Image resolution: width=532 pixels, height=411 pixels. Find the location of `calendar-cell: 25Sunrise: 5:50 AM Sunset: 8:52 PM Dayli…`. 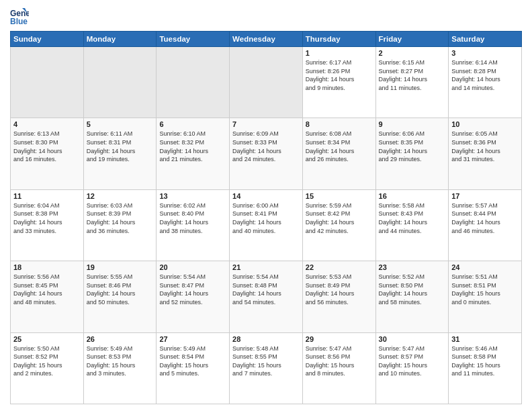

calendar-cell: 25Sunrise: 5:50 AM Sunset: 8:52 PM Dayli… is located at coordinates (47, 368).